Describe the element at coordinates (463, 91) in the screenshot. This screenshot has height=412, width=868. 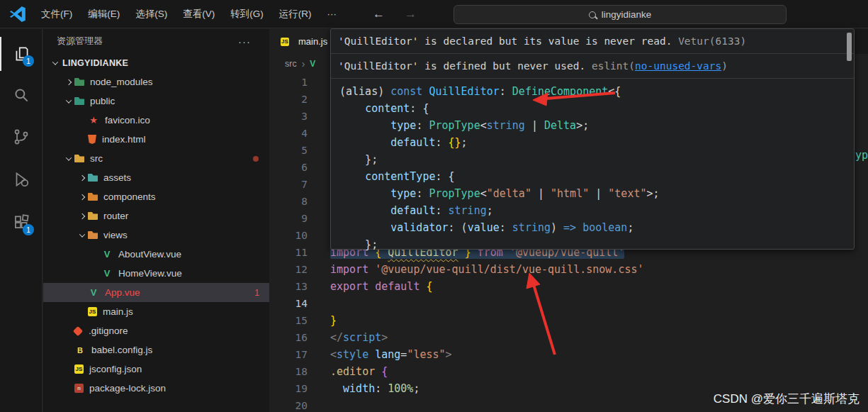
I see `code-token: QuillEditor` at that location.